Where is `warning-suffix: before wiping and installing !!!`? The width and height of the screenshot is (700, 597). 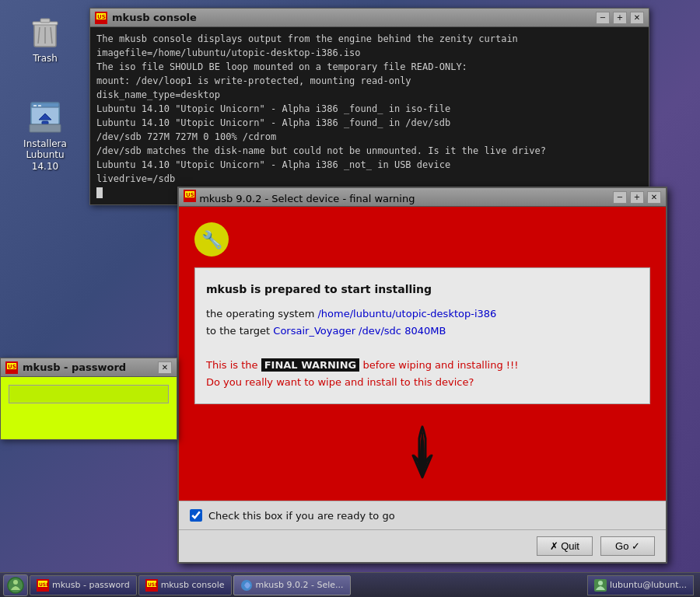
warning-suffix: before wiping and installing !!! is located at coordinates (439, 365).